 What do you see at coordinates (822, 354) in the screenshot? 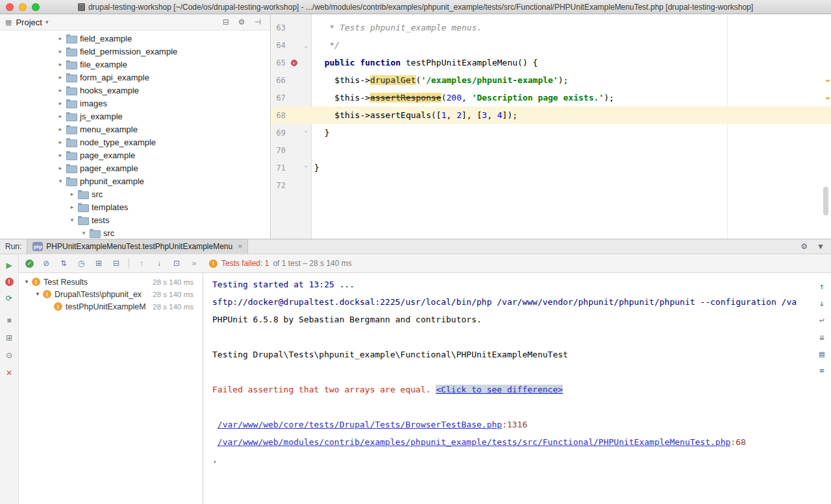
I see `print-button: ▤` at bounding box center [822, 354].